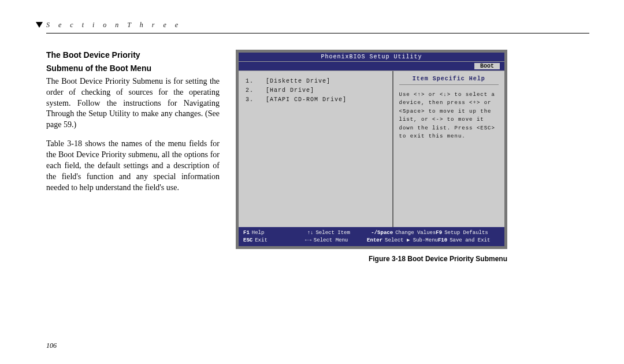 The image size is (624, 364). What do you see at coordinates (411, 240) in the screenshot?
I see `footer-label-select-submenu: Select ▶ Sub-Menu` at bounding box center [411, 240].